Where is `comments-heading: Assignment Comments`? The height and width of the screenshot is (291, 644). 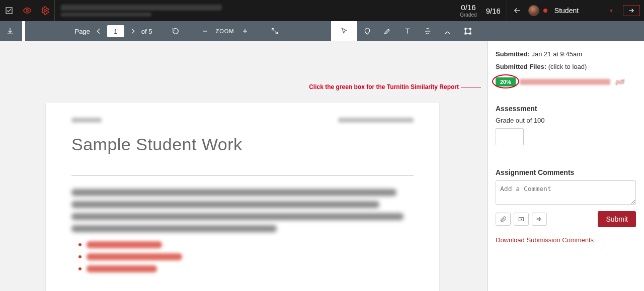
comments-heading: Assignment Comments is located at coordinates (566, 172).